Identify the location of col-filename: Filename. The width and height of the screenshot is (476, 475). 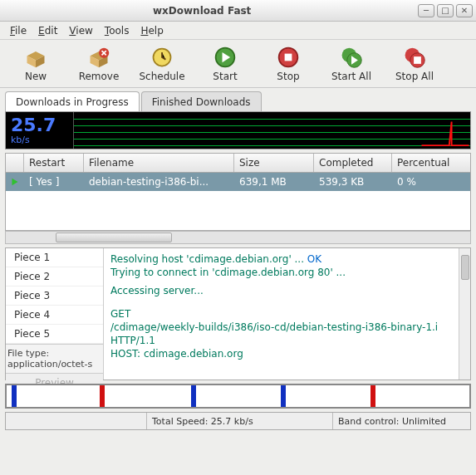
(159, 163).